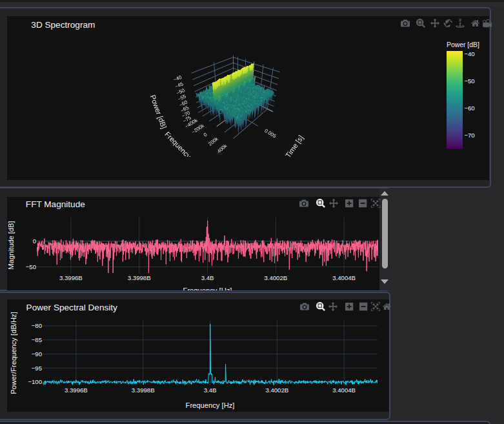  I want to click on svg-text: Magnitude [dB], so click(11, 245).